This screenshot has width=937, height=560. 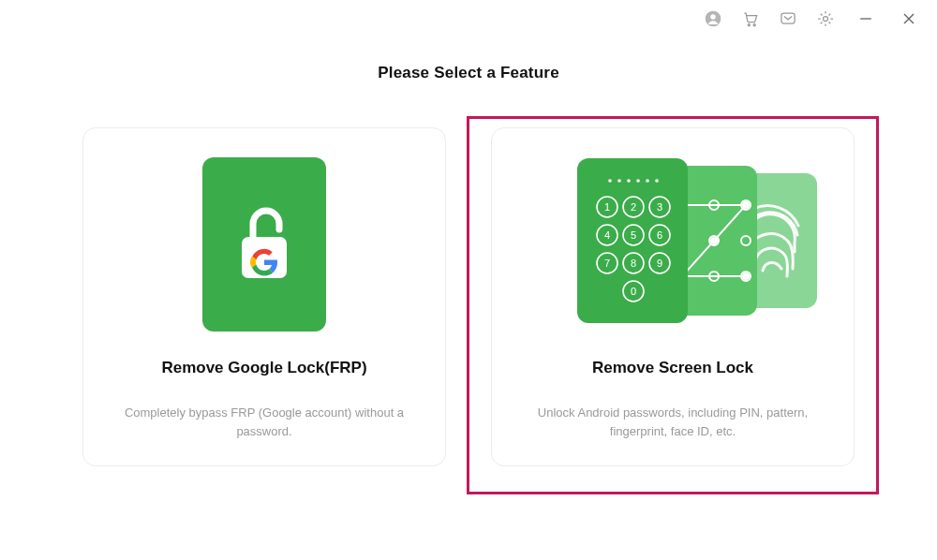 I want to click on cart-icon, so click(x=751, y=19).